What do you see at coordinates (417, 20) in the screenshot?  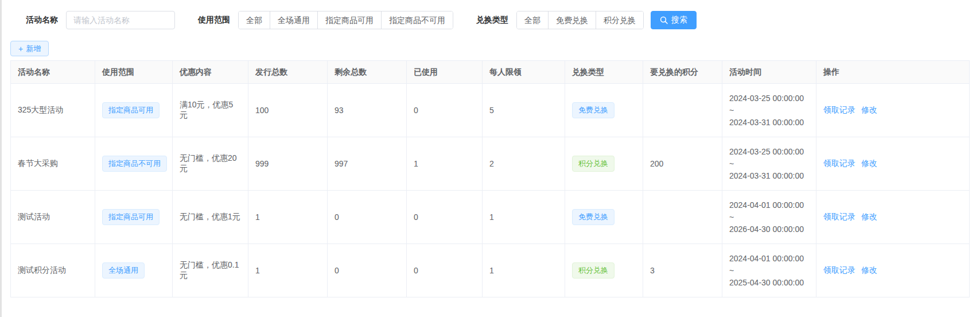 I see `usage-scope-option-3: 指定商品不可用` at bounding box center [417, 20].